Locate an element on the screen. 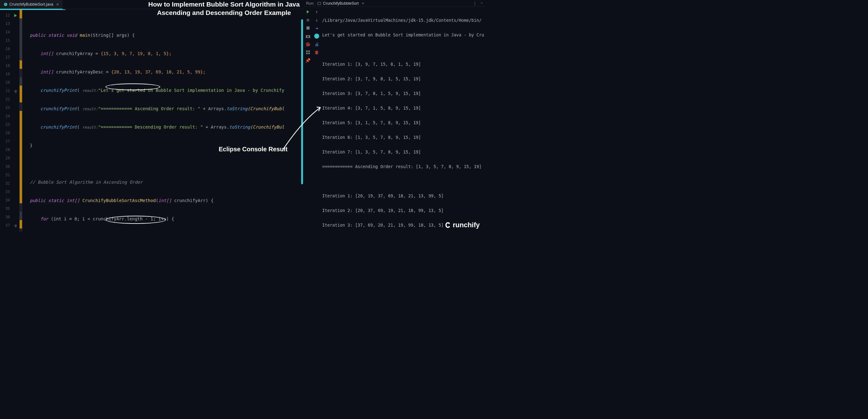  arrow-down-icon: ↓ is located at coordinates (317, 20).